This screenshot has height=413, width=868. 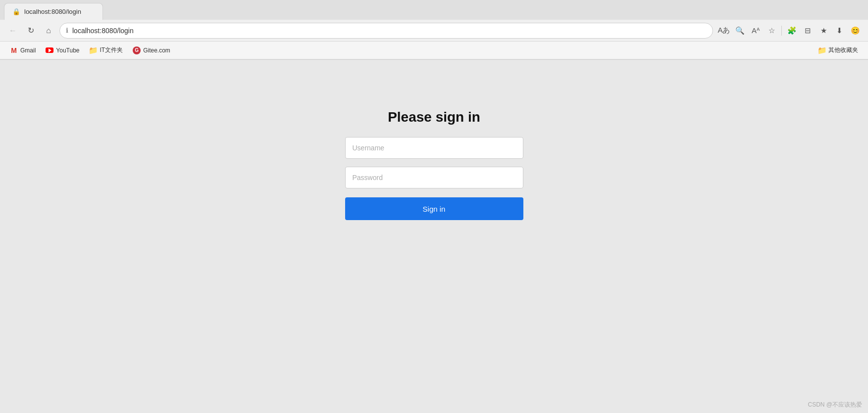 What do you see at coordinates (434, 30) in the screenshot?
I see `browser-chrome: 🔒 localhost:8080/login ← ↻ ⌂ ℹ Aあ 🔍 Aᴬ ☆` at bounding box center [434, 30].